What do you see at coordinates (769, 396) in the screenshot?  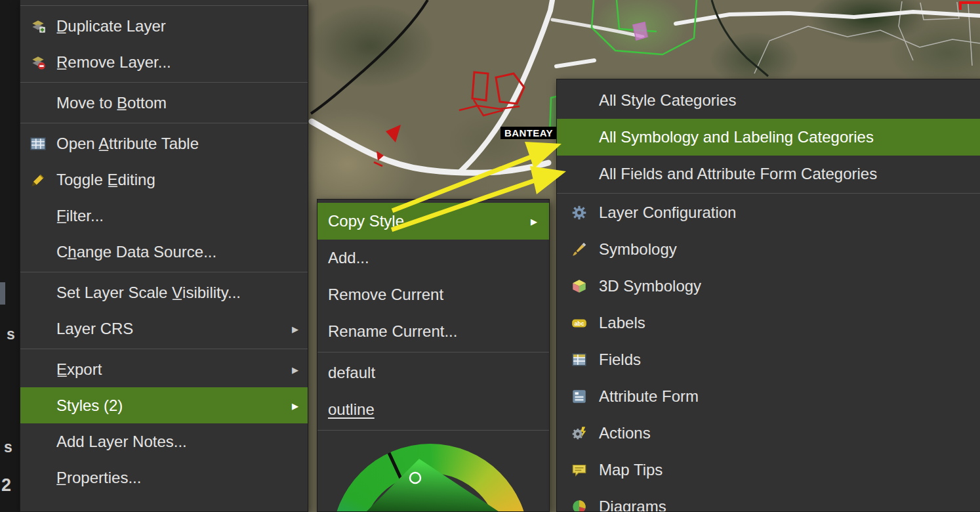 I see `menu-item-attribute-form: Attribute Form` at bounding box center [769, 396].